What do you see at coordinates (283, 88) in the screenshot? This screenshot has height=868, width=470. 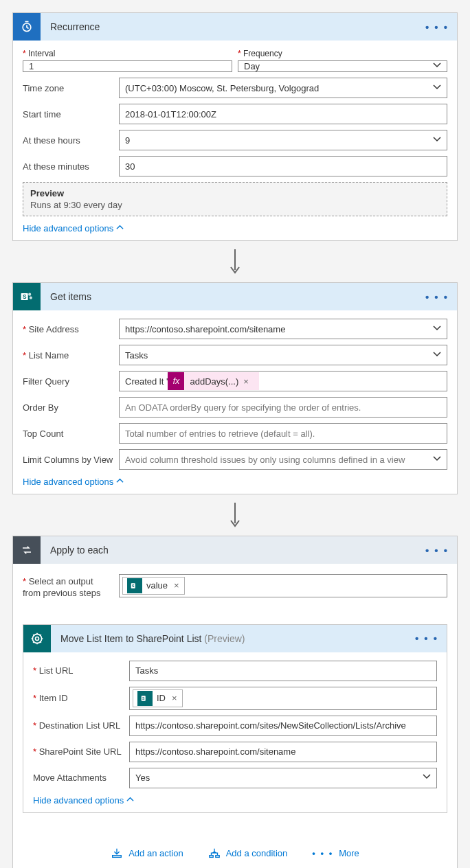 I see `timezone-select: (UTC+03:00) Moscow, St. Petersburg, Volg…` at bounding box center [283, 88].